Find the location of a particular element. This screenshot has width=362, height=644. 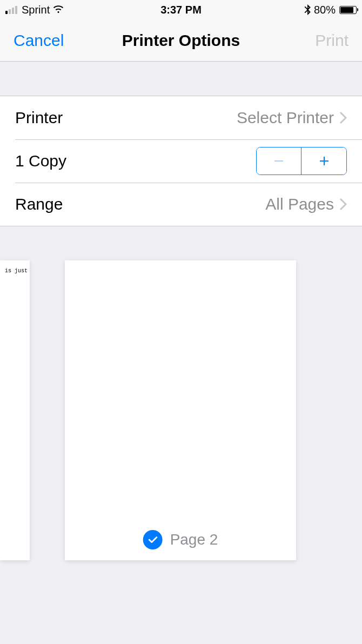

page-label-container: Page 2 is located at coordinates (180, 540).